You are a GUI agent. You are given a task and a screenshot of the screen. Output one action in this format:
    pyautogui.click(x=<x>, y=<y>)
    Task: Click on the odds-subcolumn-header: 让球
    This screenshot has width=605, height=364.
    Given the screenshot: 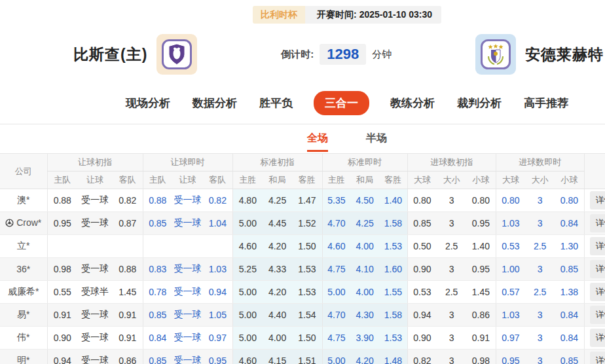 What is the action you would take?
    pyautogui.click(x=95, y=181)
    